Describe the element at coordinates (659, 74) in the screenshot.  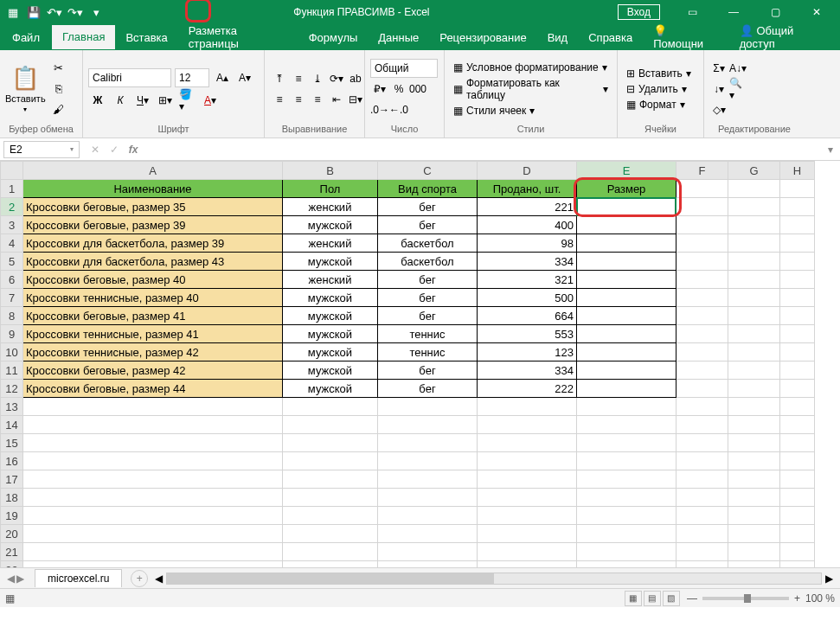
I see `insert-cells-button: ⊞ Вставить▾` at that location.